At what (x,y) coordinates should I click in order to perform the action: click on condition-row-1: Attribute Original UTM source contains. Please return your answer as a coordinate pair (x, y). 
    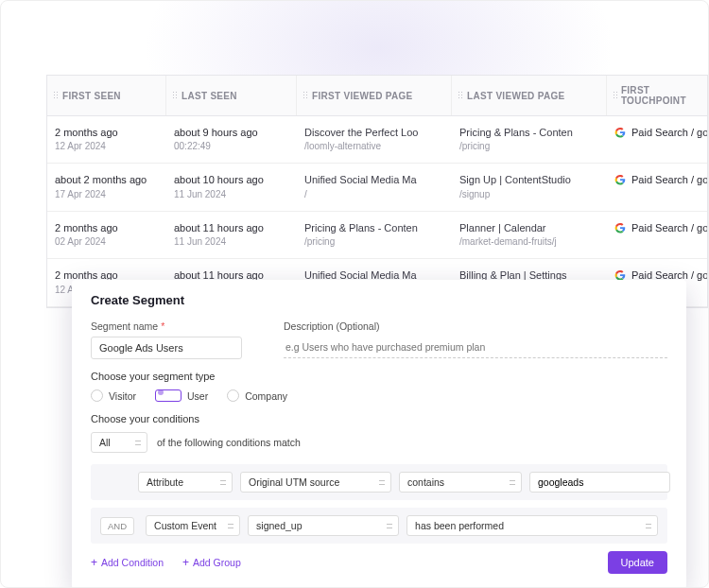
    Looking at the image, I should click on (379, 482).